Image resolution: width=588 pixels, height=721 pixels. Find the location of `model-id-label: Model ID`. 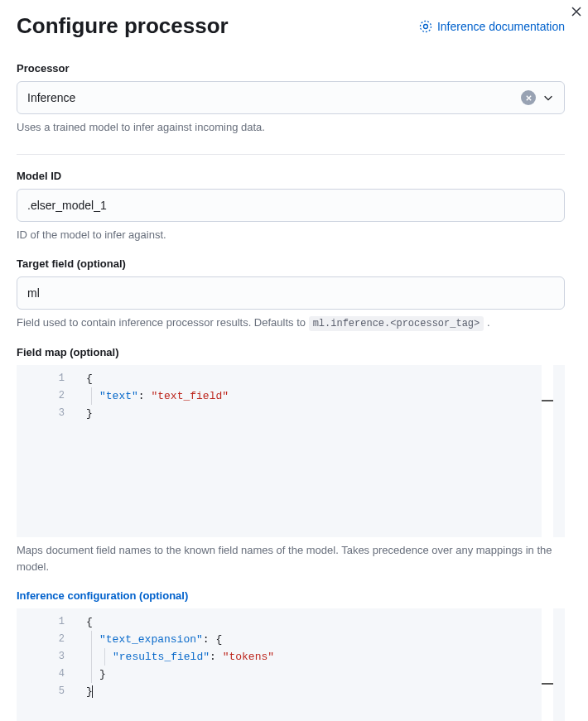

model-id-label: Model ID is located at coordinates (291, 175).